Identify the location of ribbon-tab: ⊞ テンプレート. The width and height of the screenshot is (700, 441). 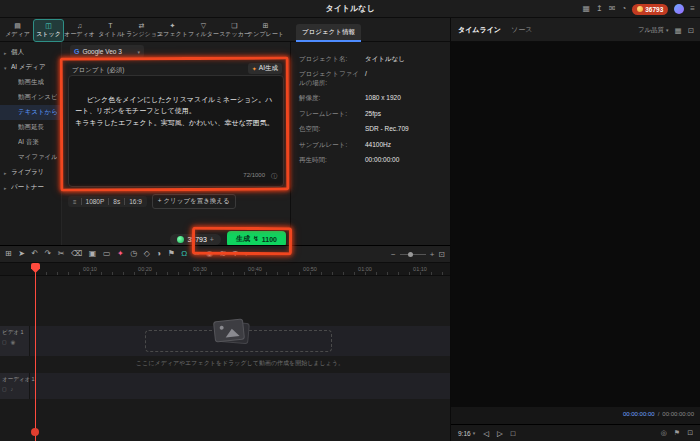
(266, 30).